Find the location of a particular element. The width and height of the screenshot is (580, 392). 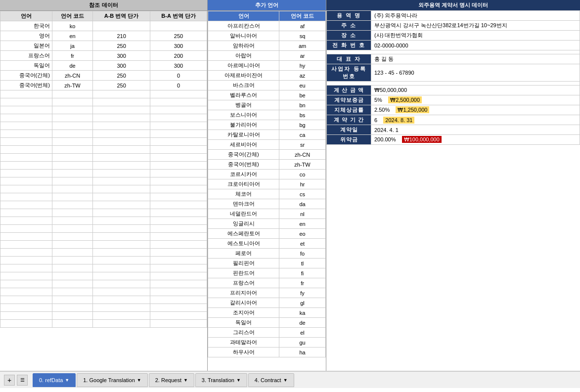

period-date: 2024. 8. 31 is located at coordinates (399, 120).